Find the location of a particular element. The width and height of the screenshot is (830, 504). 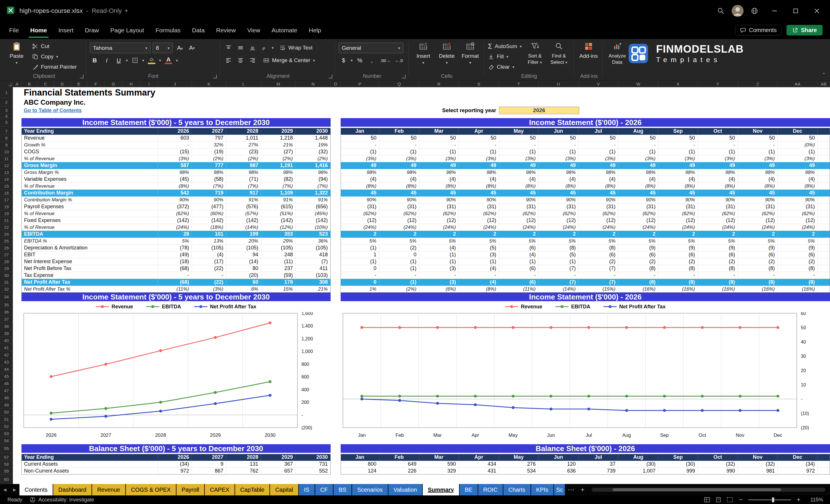

row-header-34: 34 is located at coordinates (6, 297).